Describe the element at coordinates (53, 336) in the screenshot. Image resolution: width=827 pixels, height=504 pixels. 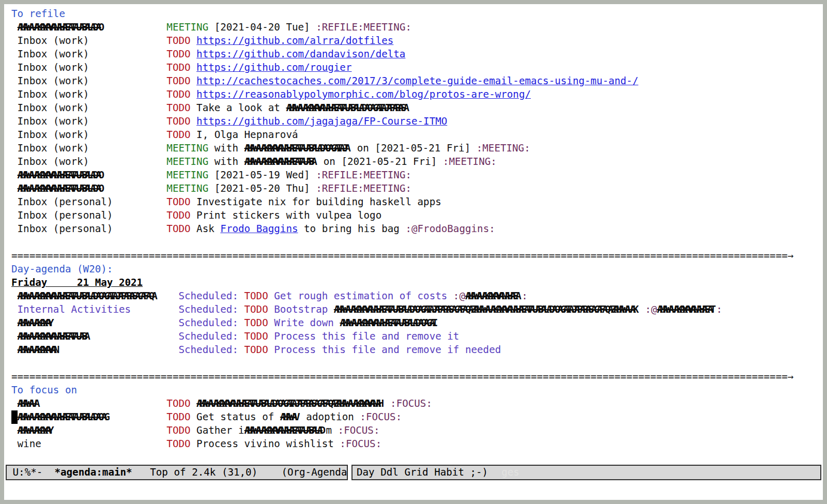
I see `redacted-text: AMAWAVAKAXAYANAHAEATAUABA` at that location.